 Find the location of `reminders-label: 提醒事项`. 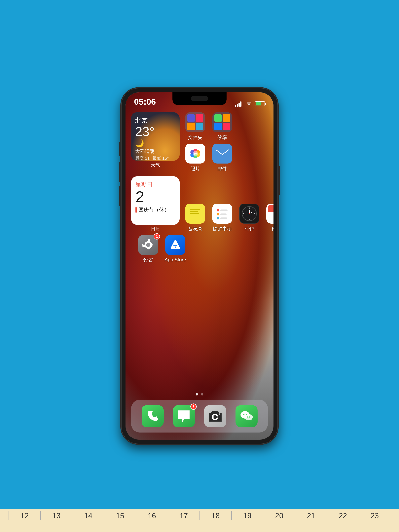

reminders-label: 提醒事项 is located at coordinates (222, 229).